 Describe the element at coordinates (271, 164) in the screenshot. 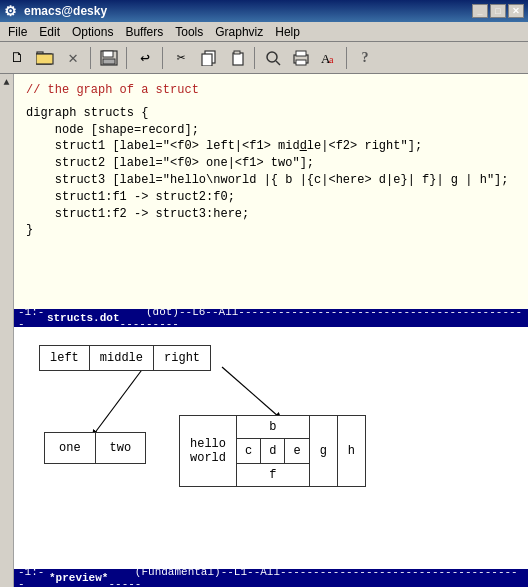

I see `code-line-4: struct2 [label="<f0> one|<f1> two"];` at that location.